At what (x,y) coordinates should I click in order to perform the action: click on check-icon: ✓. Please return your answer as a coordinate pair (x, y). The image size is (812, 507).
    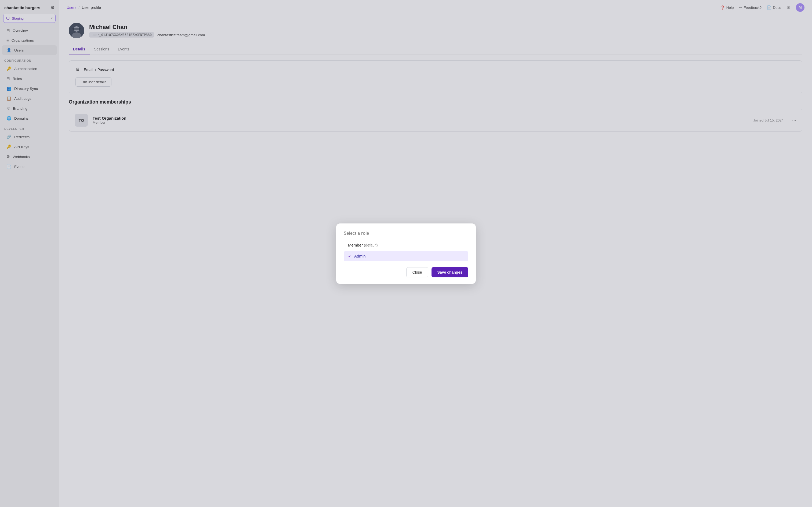
    Looking at the image, I should click on (350, 256).